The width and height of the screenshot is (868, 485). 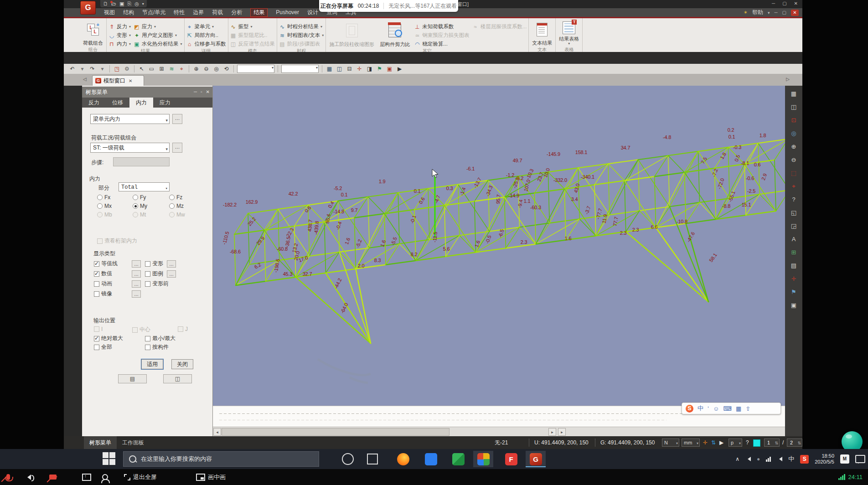 What do you see at coordinates (300, 69) in the screenshot?
I see `view-combo` at bounding box center [300, 69].